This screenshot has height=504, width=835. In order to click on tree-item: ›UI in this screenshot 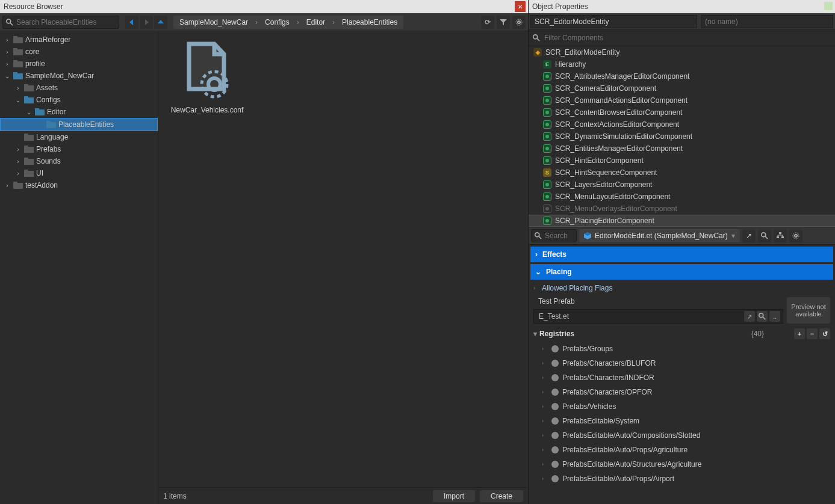, I will do `click(79, 173)`.